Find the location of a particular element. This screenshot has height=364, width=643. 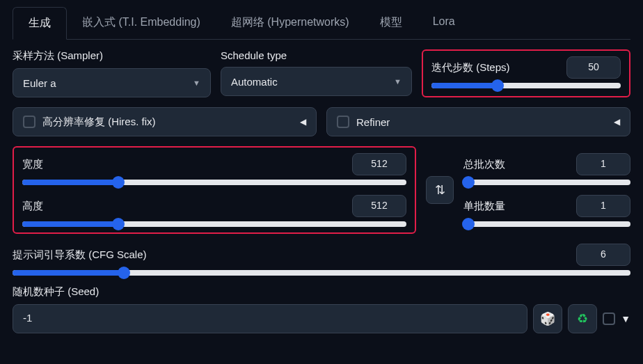

steps-slider is located at coordinates (526, 86).